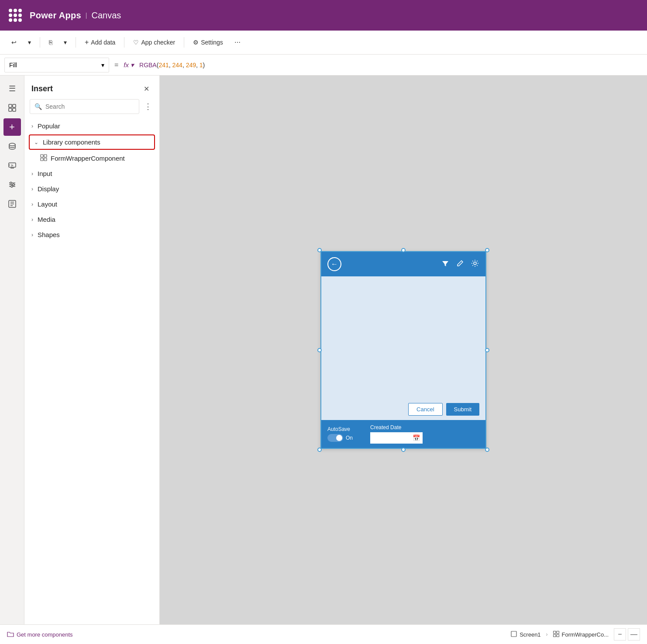 Image resolution: width=647 pixels, height=644 pixels. I want to click on fx-indicator: fx ▾, so click(129, 65).